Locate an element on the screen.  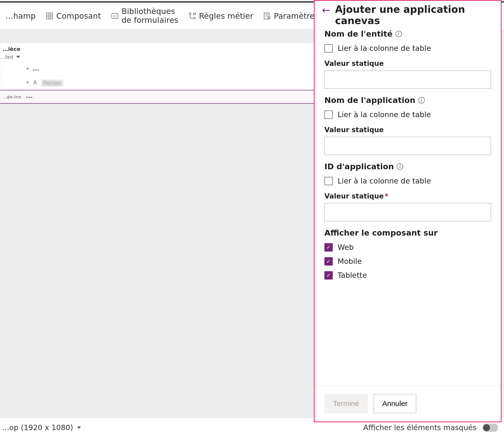
back-arrow-icon: ← is located at coordinates (326, 9).